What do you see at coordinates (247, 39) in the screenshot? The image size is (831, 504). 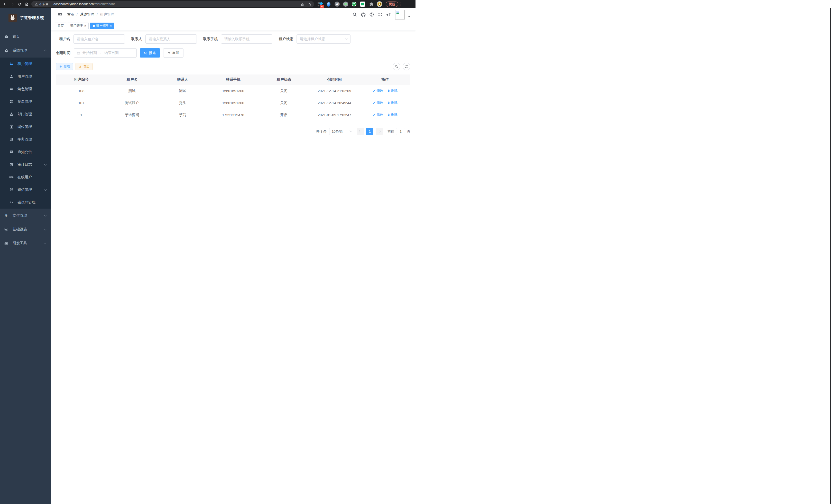 I see `mobile-input` at bounding box center [247, 39].